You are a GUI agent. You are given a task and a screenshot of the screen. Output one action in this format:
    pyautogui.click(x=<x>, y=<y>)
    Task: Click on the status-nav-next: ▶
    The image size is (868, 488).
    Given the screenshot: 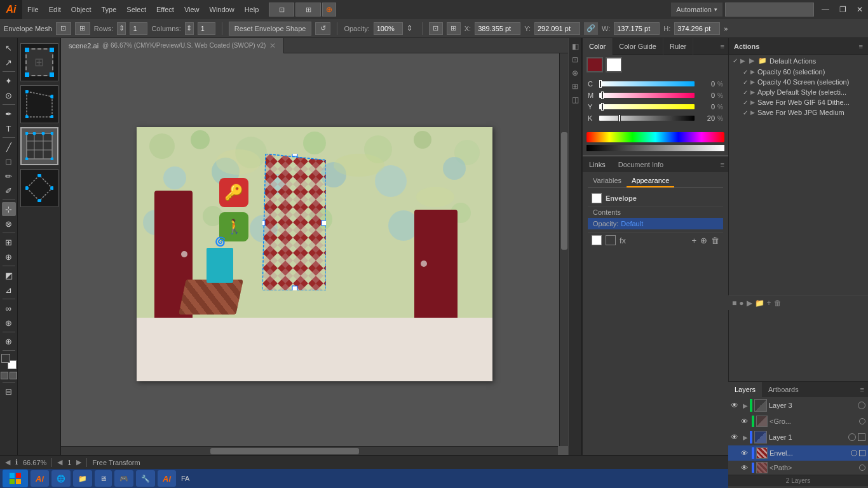 What is the action you would take?
    pyautogui.click(x=79, y=463)
    